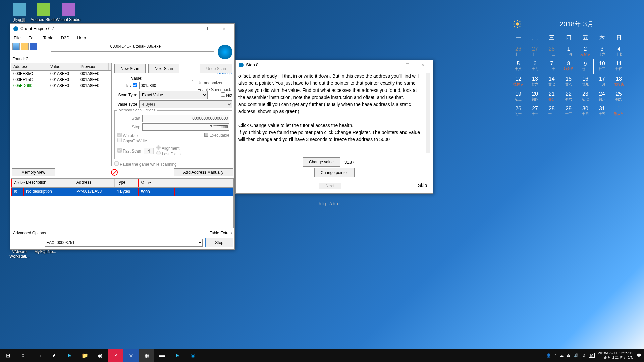 This screenshot has height=362, width=644. Describe the element at coordinates (569, 111) in the screenshot. I see `calendar-day: 29十三` at that location.